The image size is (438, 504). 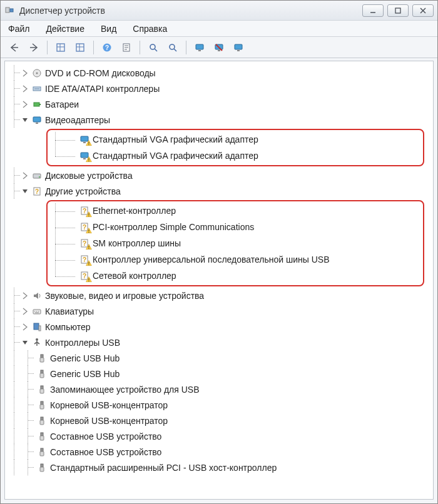 I want to click on tree-item-vga-2: Стандартный VGA графический адаптер, so click(x=235, y=156).